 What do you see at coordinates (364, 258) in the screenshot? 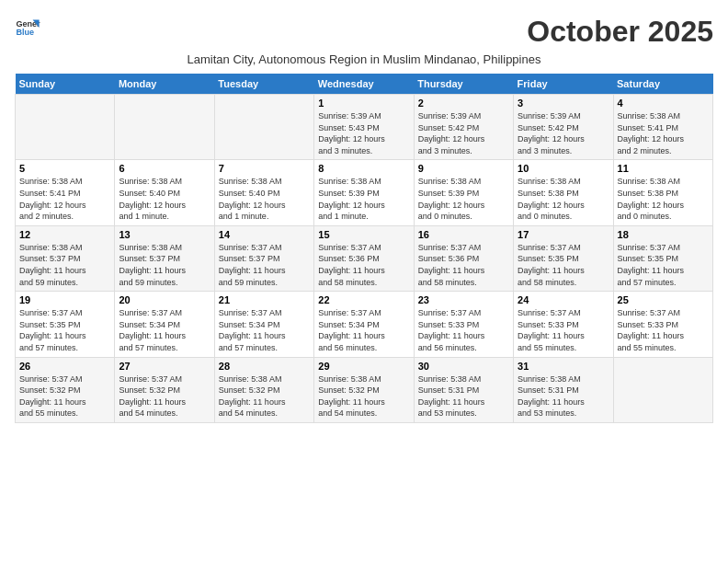
I see `week-row-3: 12Sunrise: 5:38 AM Sunset: 5:37 PM Dayli…` at bounding box center [364, 258].